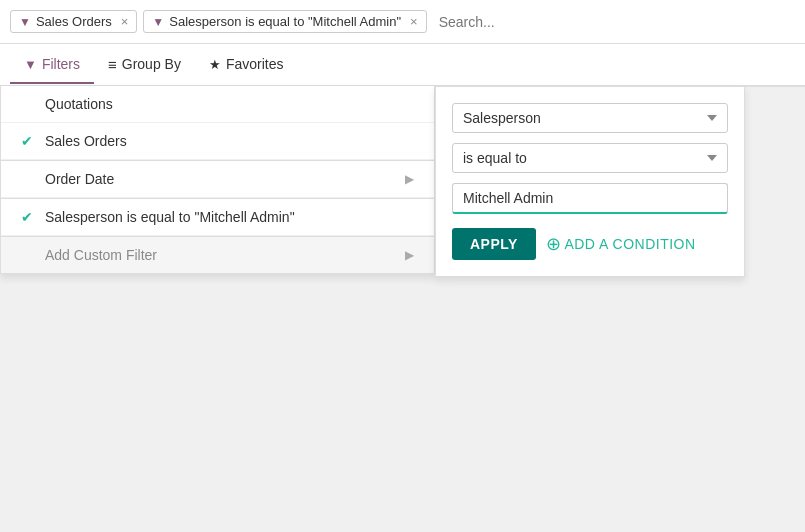  Describe the element at coordinates (25, 22) in the screenshot. I see `tag1-icon: ▼` at that location.